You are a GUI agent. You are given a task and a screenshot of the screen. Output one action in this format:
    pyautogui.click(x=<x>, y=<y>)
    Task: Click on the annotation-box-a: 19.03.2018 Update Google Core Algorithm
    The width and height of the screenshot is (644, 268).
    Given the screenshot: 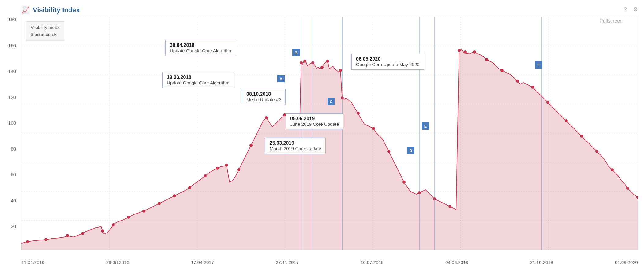 What is the action you would take?
    pyautogui.click(x=198, y=80)
    